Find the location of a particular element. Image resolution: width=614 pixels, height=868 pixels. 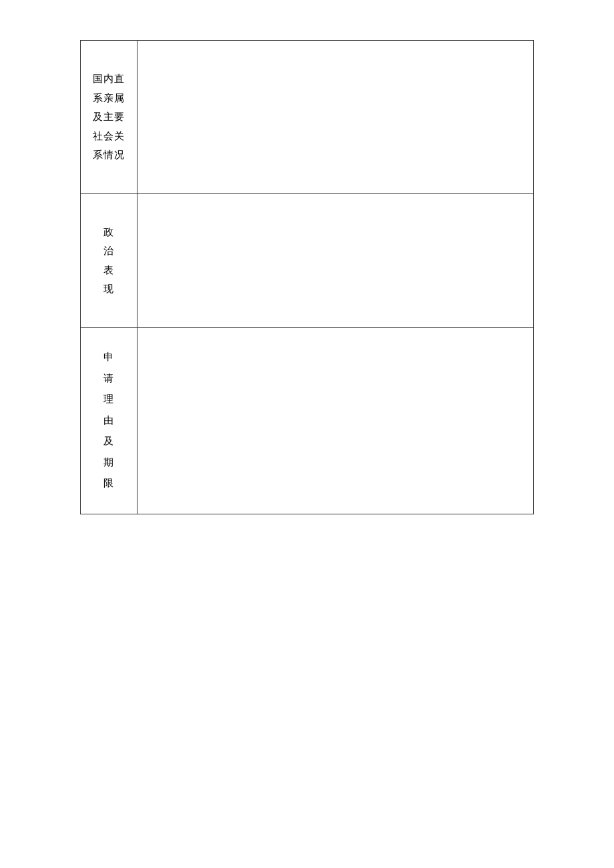

content-politics is located at coordinates (336, 261).